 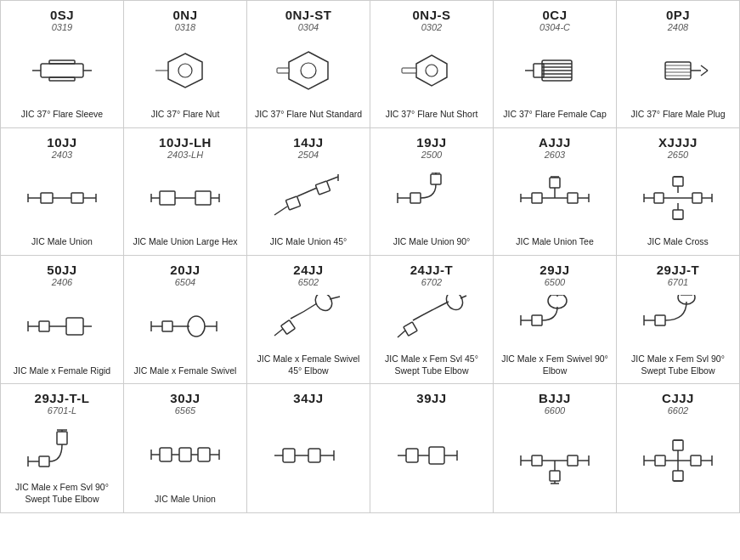 What do you see at coordinates (185, 270) in the screenshot?
I see `fitting-title: 20JJ` at bounding box center [185, 270].